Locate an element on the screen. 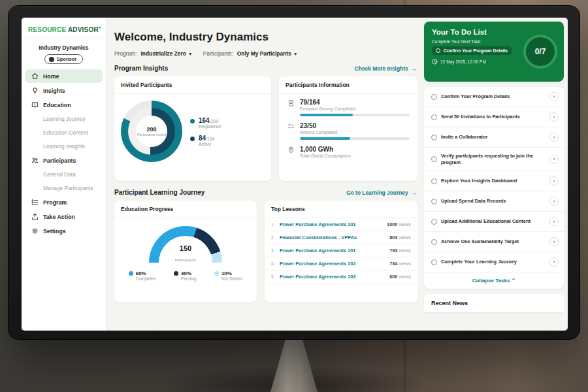  todo-task-complete-your-learning-journey: Complete Your Learning Journey› is located at coordinates (494, 263).